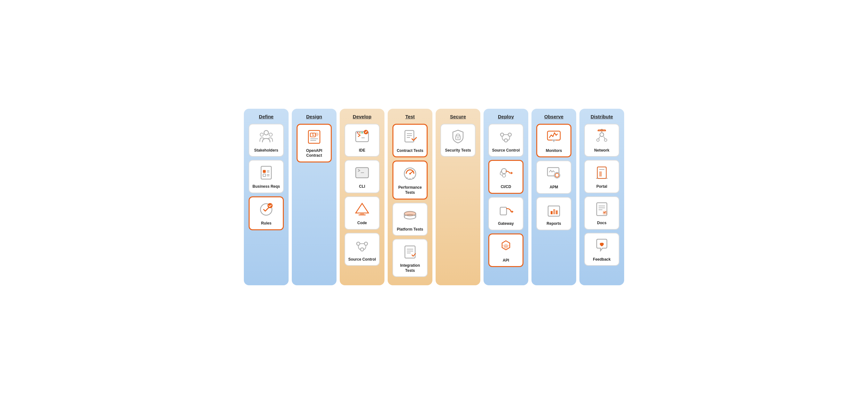  Describe the element at coordinates (506, 250) in the screenshot. I see `card-api: API` at that location.